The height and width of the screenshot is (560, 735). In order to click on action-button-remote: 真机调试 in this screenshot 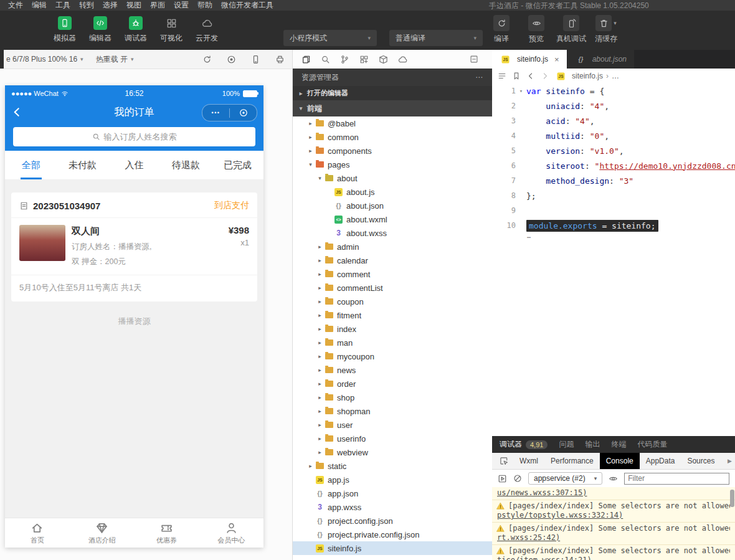, I will do `click(571, 30)`.